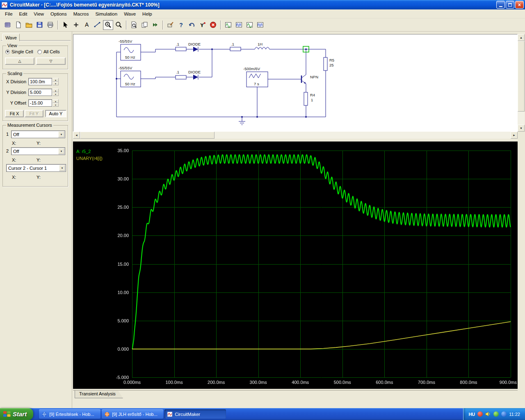 Image resolution: width=525 pixels, height=420 pixels. What do you see at coordinates (16, 82) in the screenshot?
I see `x-division-label: X Division` at bounding box center [16, 82].